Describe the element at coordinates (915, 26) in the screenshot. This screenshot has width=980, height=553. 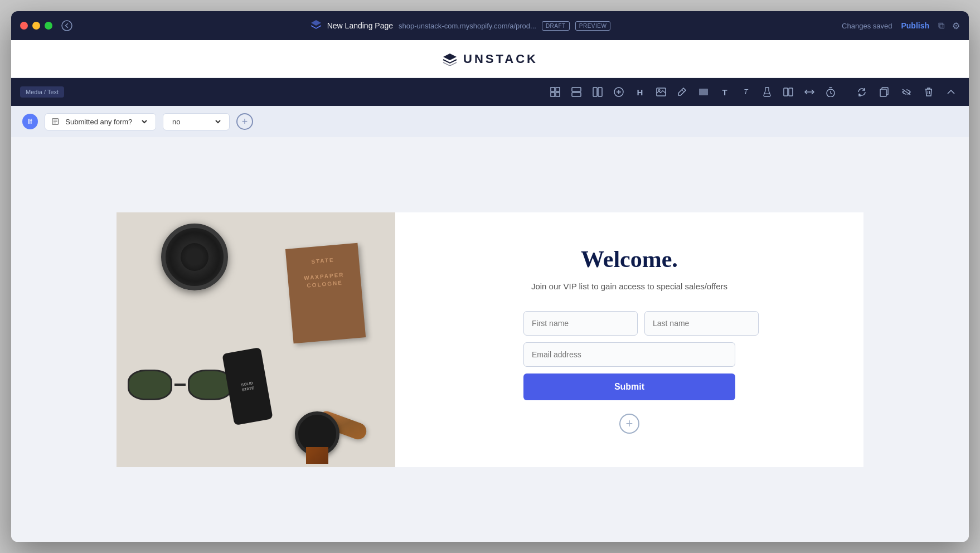
I see `publish-button: Publish` at that location.